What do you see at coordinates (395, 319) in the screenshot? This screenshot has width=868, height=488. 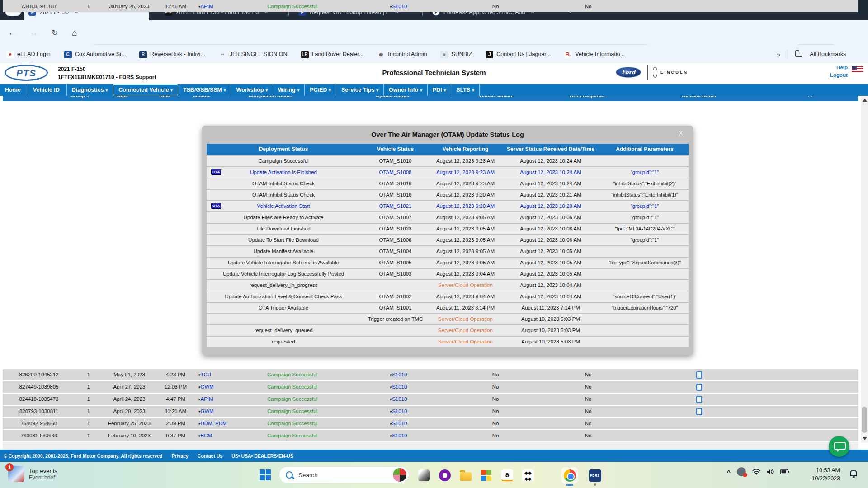 I see `vehicle-status: Trigger created on TMC` at bounding box center [395, 319].